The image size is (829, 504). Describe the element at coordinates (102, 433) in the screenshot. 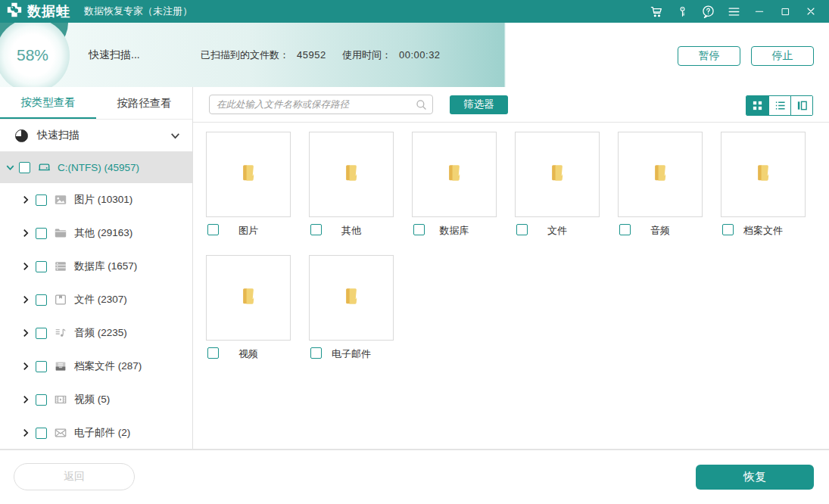

I see `tree-item-label: 电子邮件 (2)` at that location.